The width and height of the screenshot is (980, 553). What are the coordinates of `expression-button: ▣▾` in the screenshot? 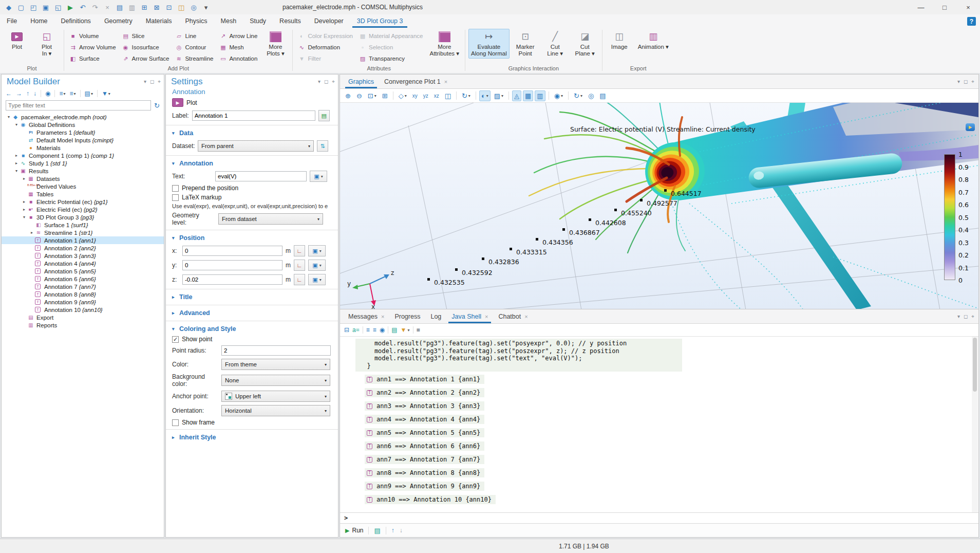 It's located at (317, 280).